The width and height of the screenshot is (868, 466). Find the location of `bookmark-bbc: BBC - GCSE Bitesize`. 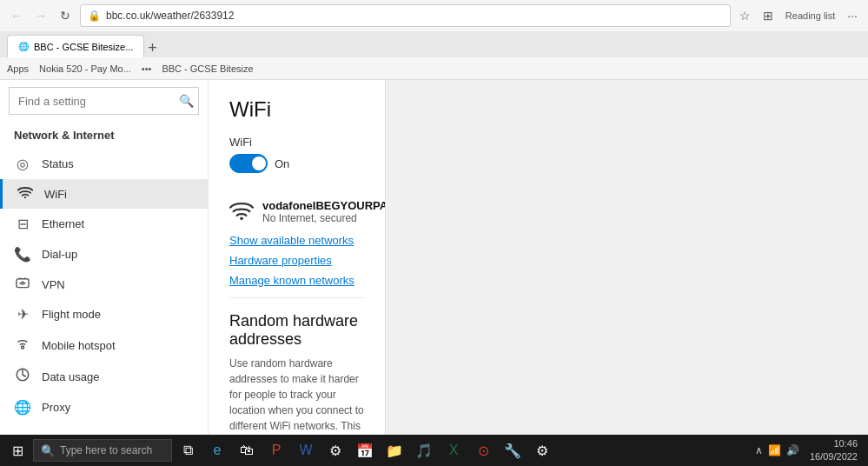

bookmark-bbc: BBC - GCSE Bitesize is located at coordinates (207, 69).